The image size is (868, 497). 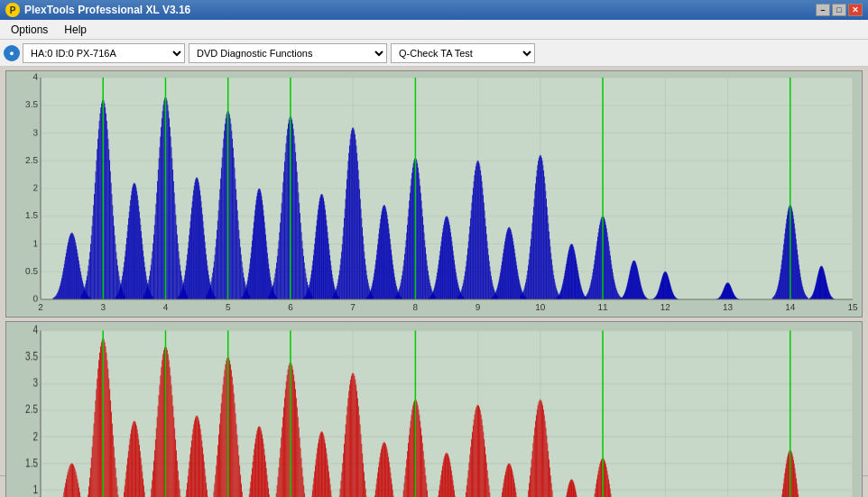 What do you see at coordinates (76, 30) in the screenshot?
I see `menu-help: Help` at bounding box center [76, 30].